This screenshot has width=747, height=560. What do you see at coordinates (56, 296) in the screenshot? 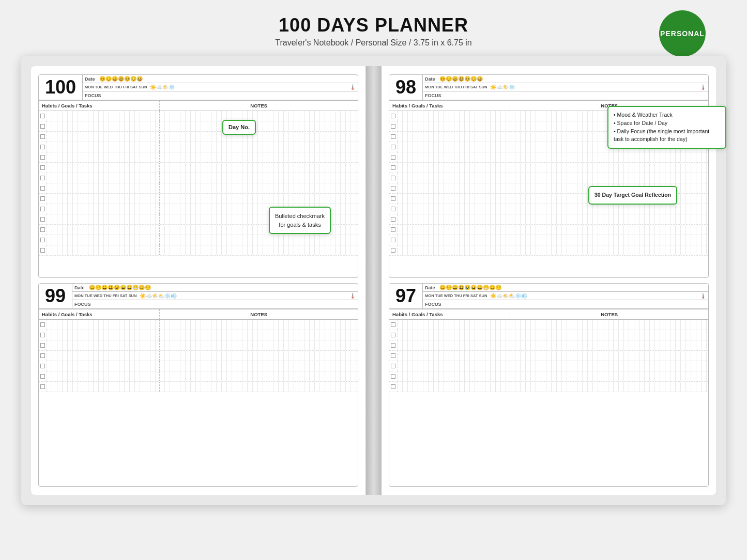
I see `day-number-99: 99` at bounding box center [56, 296].